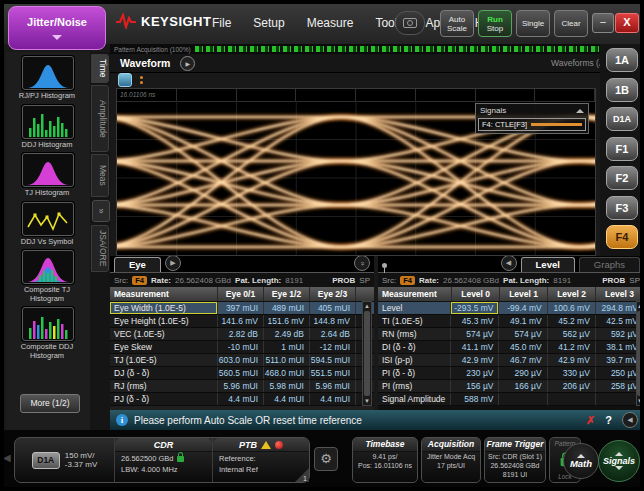 This screenshot has width=644, height=491. I want to click on screenshot-button, so click(410, 23).